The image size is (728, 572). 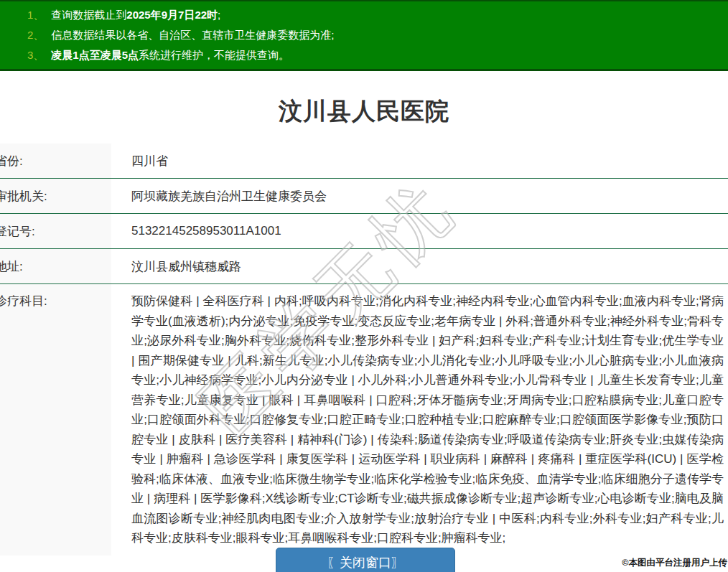 What do you see at coordinates (56, 161) in the screenshot?
I see `row-label: 省份:` at bounding box center [56, 161].